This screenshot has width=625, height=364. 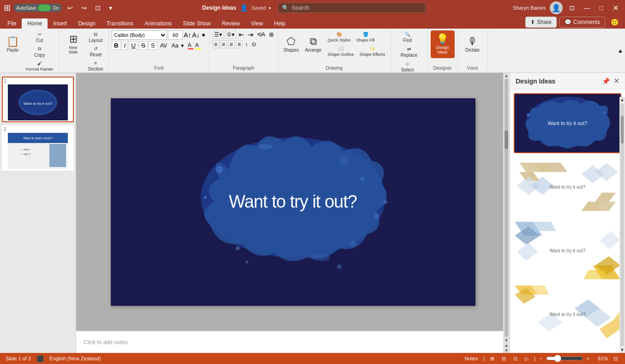 I want to click on italic-button: I, so click(x=125, y=45).